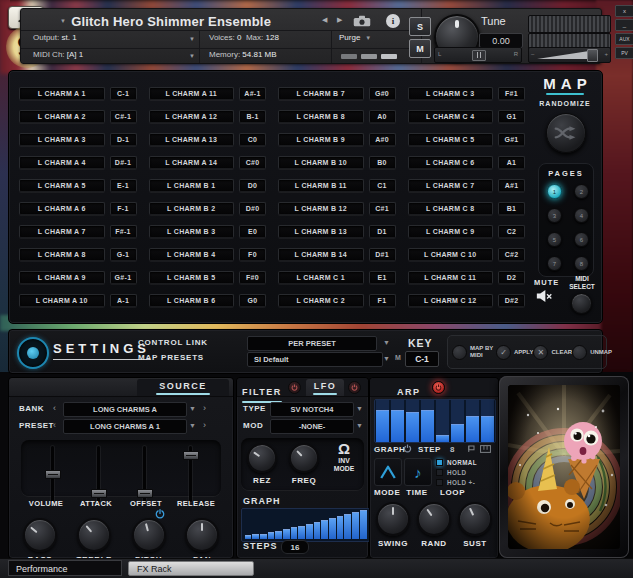 The width and height of the screenshot is (633, 578). I want to click on minimize-button: _, so click(624, 25).